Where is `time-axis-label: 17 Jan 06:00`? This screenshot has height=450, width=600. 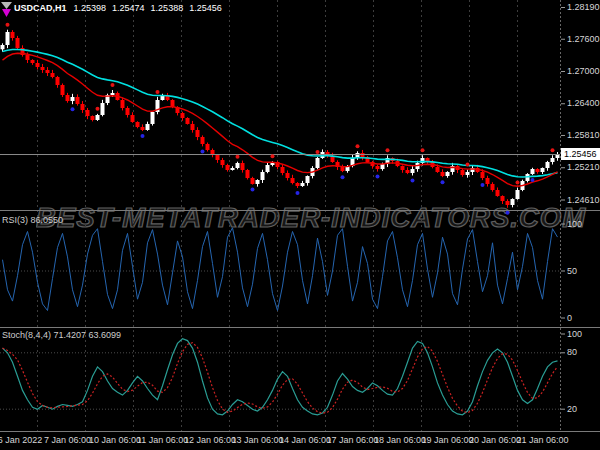
time-axis-label: 17 Jan 06:00 is located at coordinates (352, 440).